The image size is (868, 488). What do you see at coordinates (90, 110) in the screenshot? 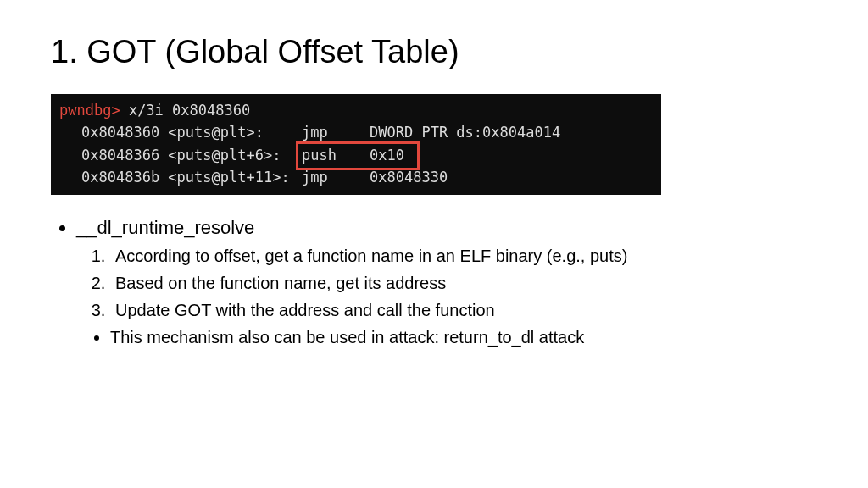
I see `terminal-prompt: pwndbg>` at bounding box center [90, 110].